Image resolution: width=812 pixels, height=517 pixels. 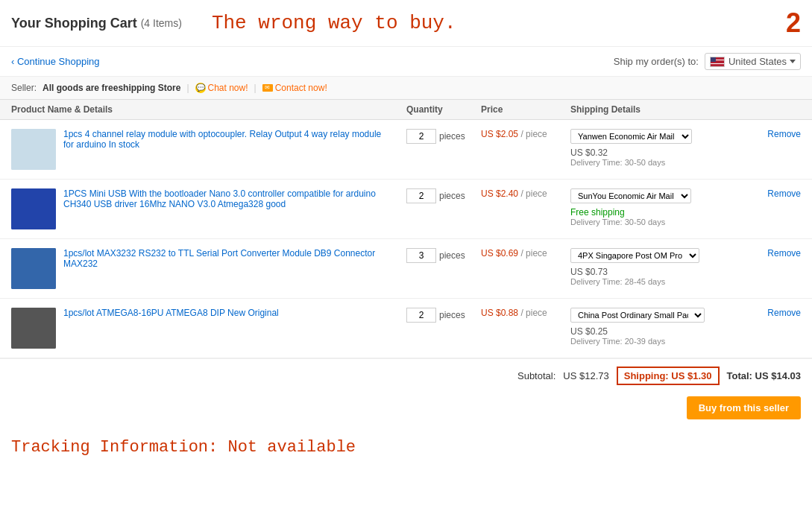 I want to click on shipping-method-dropdown: SunYou Economic Air Mail, so click(x=631, y=196).